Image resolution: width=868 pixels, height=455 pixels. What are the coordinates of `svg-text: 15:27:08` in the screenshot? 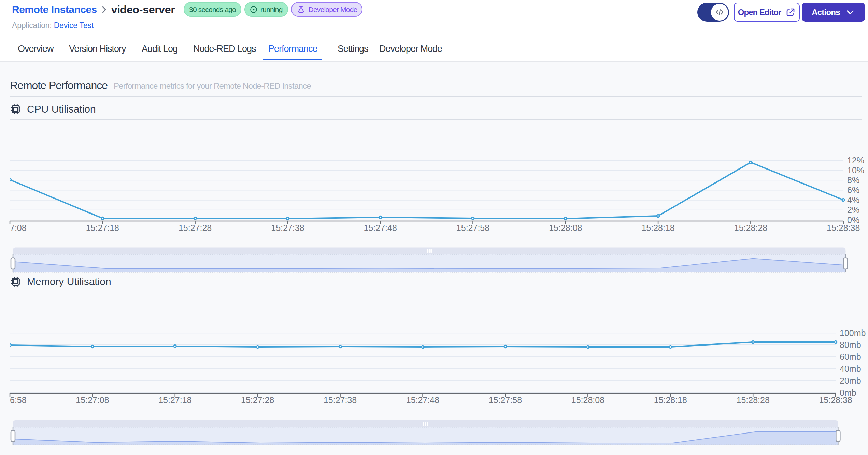 It's located at (92, 400).